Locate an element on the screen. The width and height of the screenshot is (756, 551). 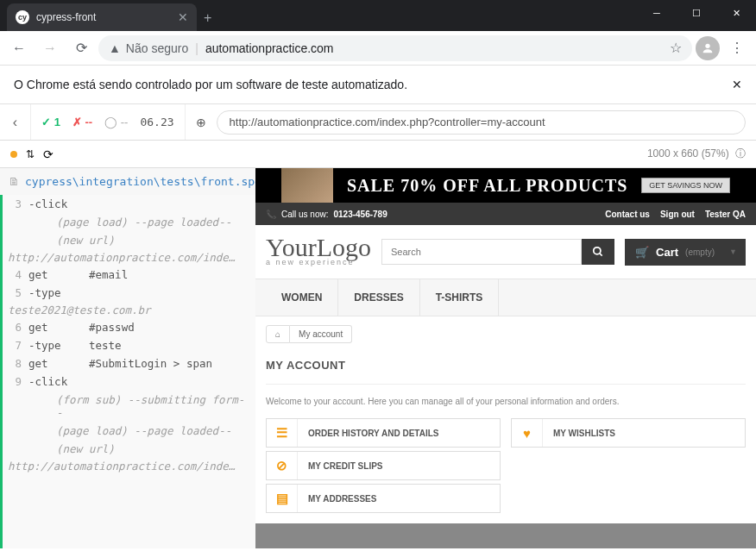
tab-favicon: cy is located at coordinates (22, 17).